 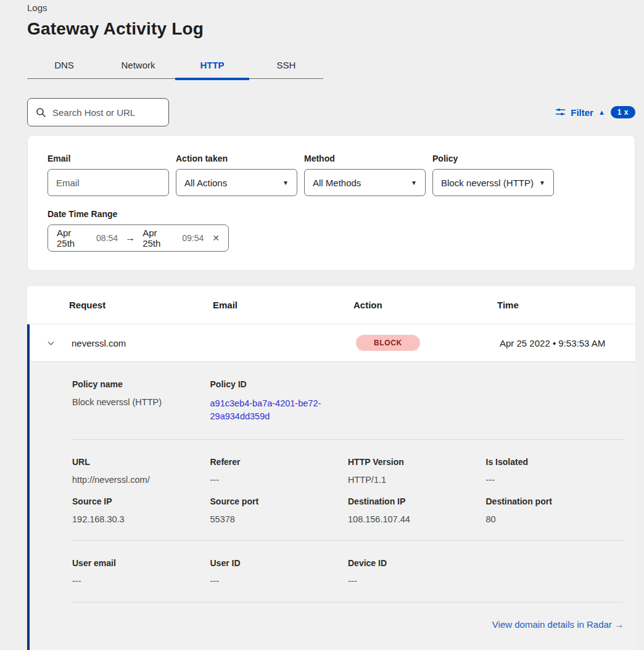 What do you see at coordinates (141, 402) in the screenshot?
I see `policy-name-value: Block neverssl (HTTP)` at bounding box center [141, 402].